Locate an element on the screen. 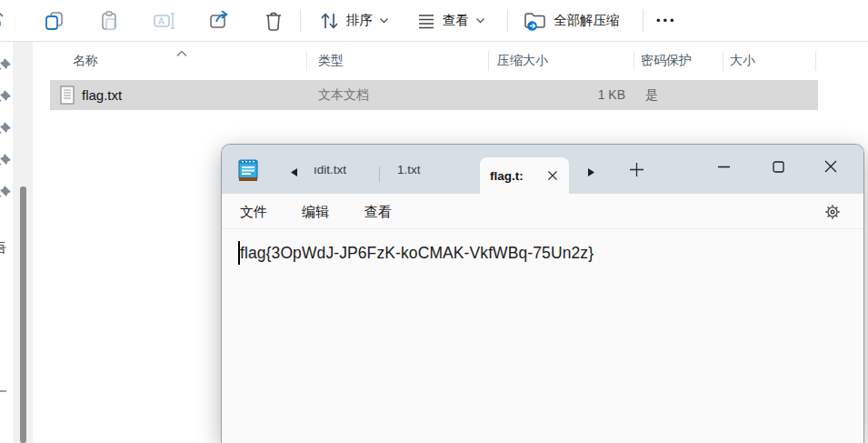 This screenshot has width=868, height=443. maximize-icon is located at coordinates (778, 167).